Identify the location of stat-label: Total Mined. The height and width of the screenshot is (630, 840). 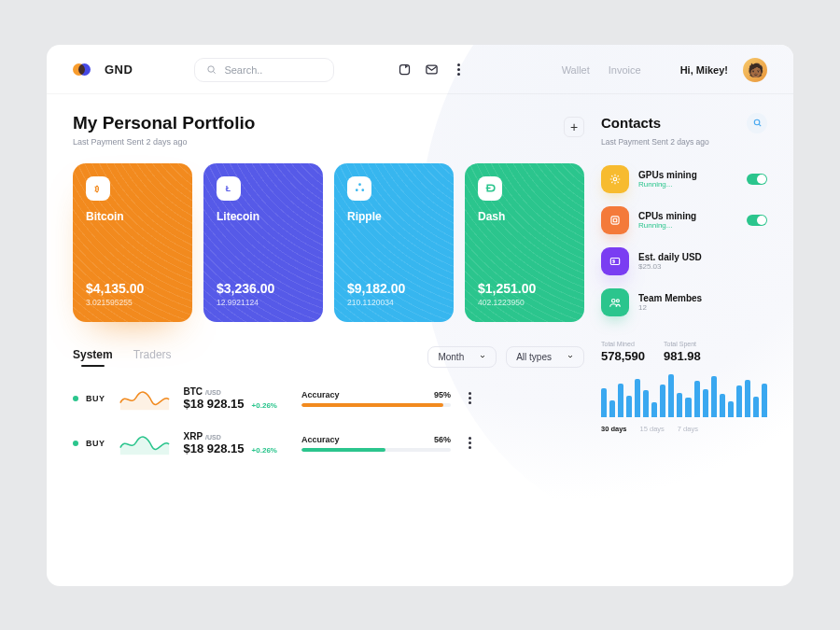
(623, 343).